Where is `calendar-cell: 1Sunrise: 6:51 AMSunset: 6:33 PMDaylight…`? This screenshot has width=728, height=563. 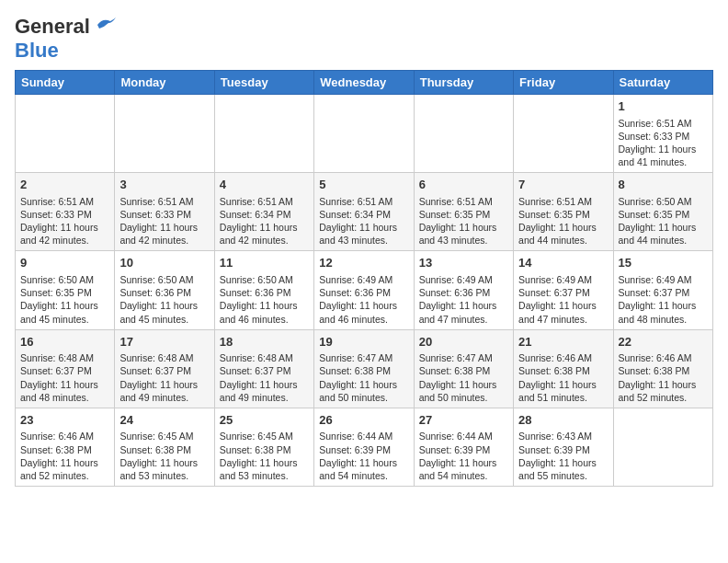
calendar-cell: 1Sunrise: 6:51 AMSunset: 6:33 PMDaylight… is located at coordinates (663, 134).